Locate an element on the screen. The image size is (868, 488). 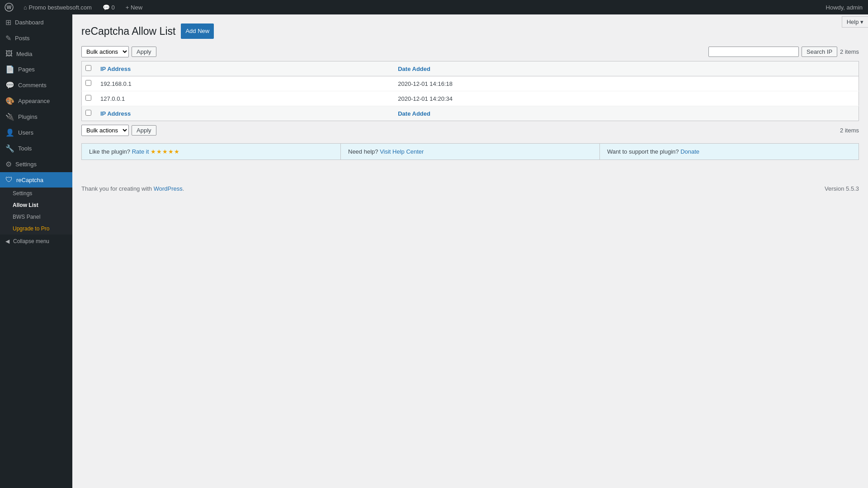
submenu-item-allow-list: Allow List is located at coordinates (36, 205).